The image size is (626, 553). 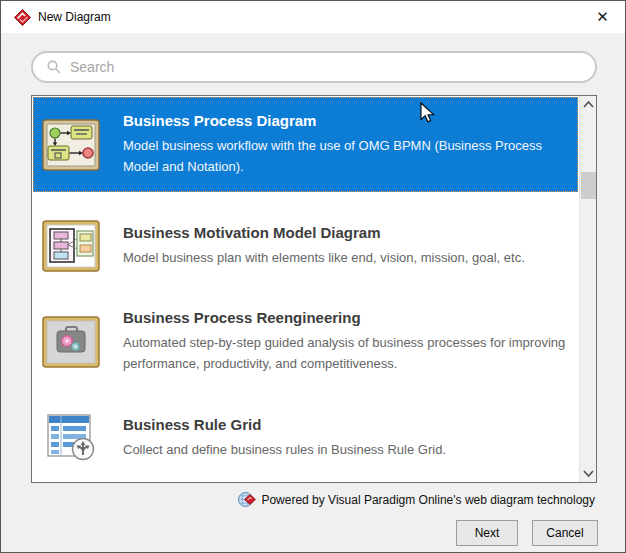 What do you see at coordinates (71, 438) in the screenshot?
I see `business-rule-grid-icon` at bounding box center [71, 438].